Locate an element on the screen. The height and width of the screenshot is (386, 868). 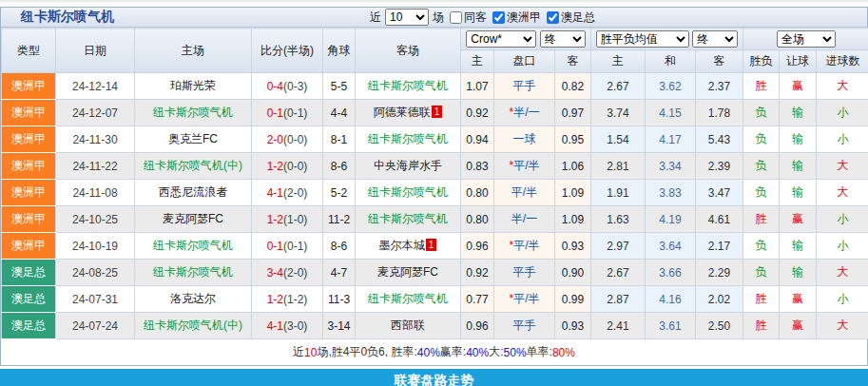
summary-segment: 单率: is located at coordinates (540, 352).